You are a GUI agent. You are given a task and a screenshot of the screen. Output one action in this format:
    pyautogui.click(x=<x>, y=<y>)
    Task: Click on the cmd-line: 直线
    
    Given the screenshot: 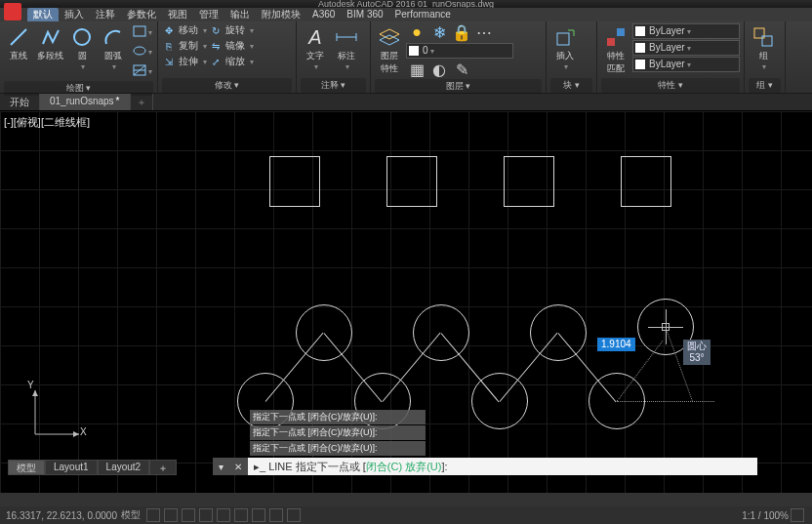 What is the action you would take?
    pyautogui.click(x=19, y=43)
    